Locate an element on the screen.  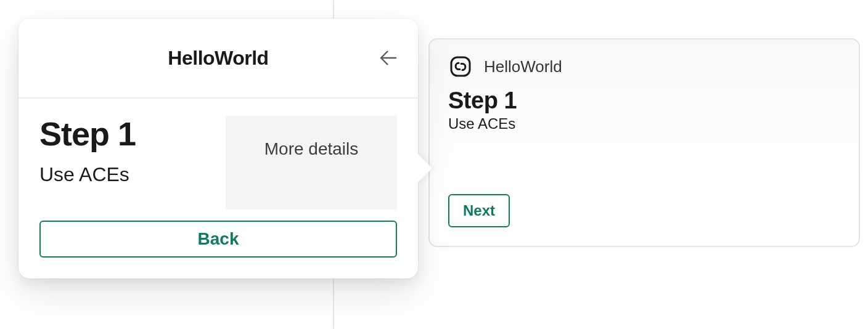
more-details-button: More details is located at coordinates (311, 163).